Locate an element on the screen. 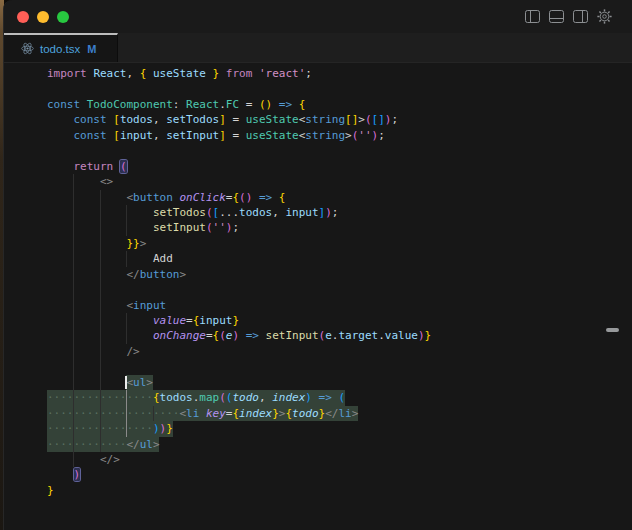 Image resolution: width=632 pixels, height=530 pixels. code-line: return ( is located at coordinates (318, 166).